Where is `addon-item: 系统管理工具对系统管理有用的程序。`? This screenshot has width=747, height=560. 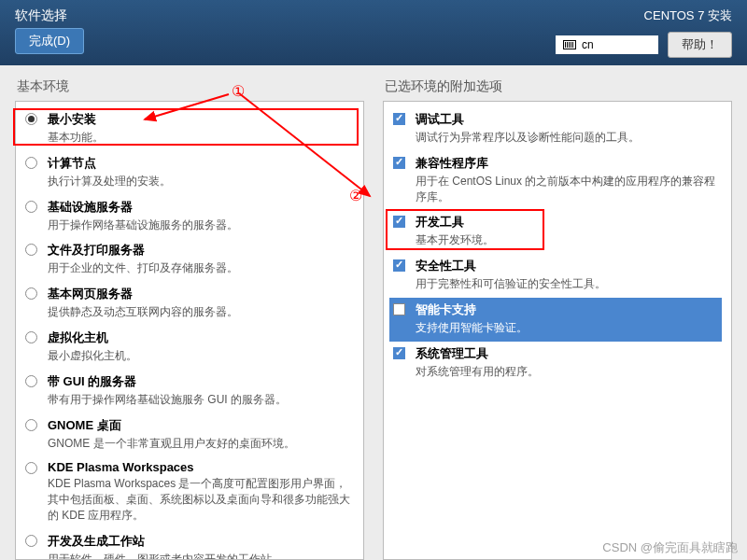 addon-item: 系统管理工具对系统管理有用的程序。 is located at coordinates (556, 364).